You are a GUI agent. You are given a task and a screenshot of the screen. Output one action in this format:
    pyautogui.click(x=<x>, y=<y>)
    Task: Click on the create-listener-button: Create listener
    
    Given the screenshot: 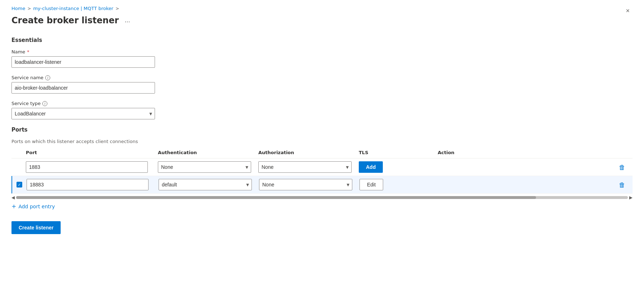 What is the action you would take?
    pyautogui.click(x=36, y=228)
    